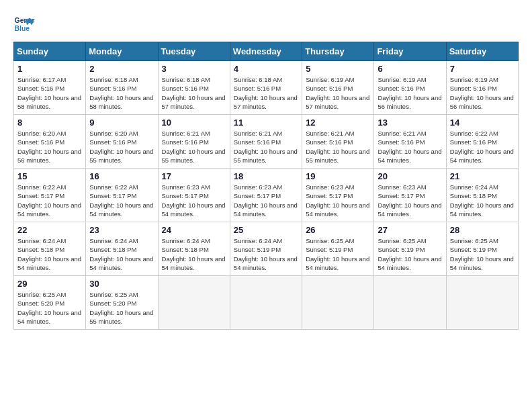  Describe the element at coordinates (266, 88) in the screenshot. I see `week-row-1: 1Sunrise: 6:17 AMSunset: 5:16 PMDaylight…` at that location.